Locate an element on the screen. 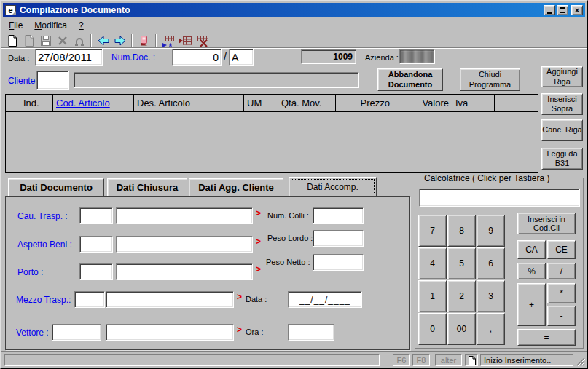  menu-file: File is located at coordinates (16, 25).